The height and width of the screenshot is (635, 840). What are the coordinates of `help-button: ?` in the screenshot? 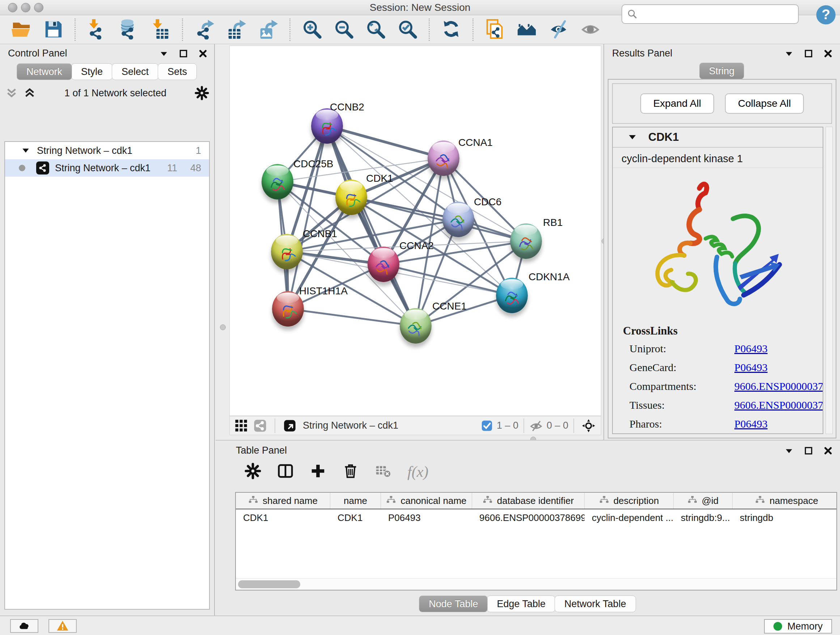 It's located at (826, 15).